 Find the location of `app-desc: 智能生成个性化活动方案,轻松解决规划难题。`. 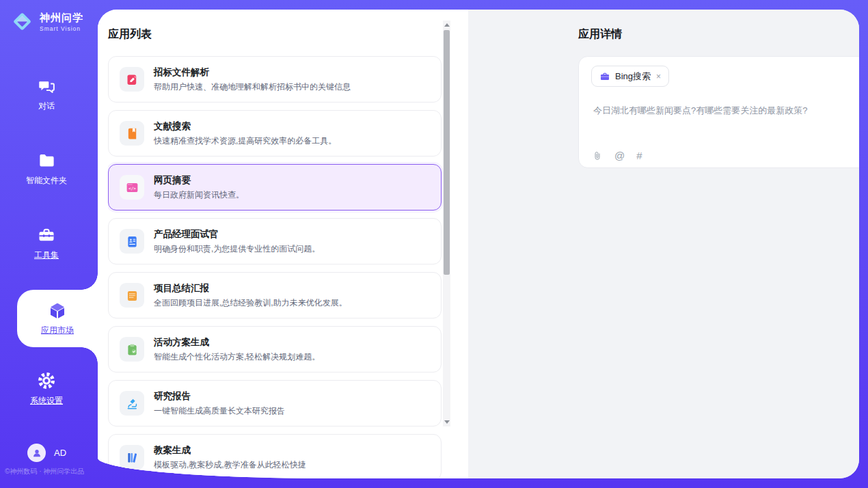

app-desc: 智能生成个性化活动方案,轻松解决规划难题。 is located at coordinates (236, 357).